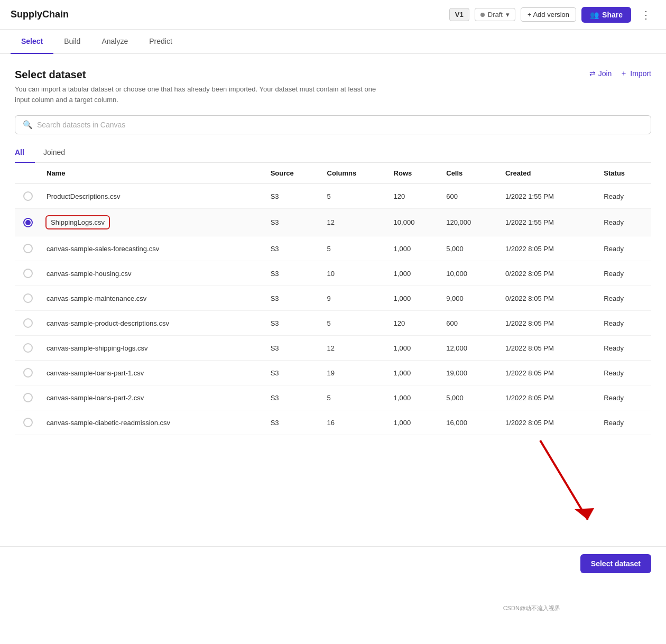 The width and height of the screenshot is (666, 644). Describe the element at coordinates (355, 173) in the screenshot. I see `col-columns: Columns` at that location.